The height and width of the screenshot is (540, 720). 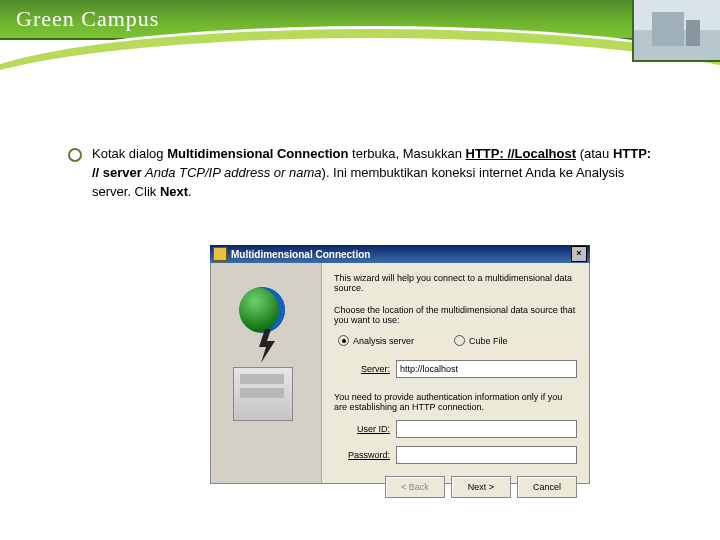 What do you see at coordinates (456, 429) in the screenshot?
I see `userid-row: User ID:` at bounding box center [456, 429].